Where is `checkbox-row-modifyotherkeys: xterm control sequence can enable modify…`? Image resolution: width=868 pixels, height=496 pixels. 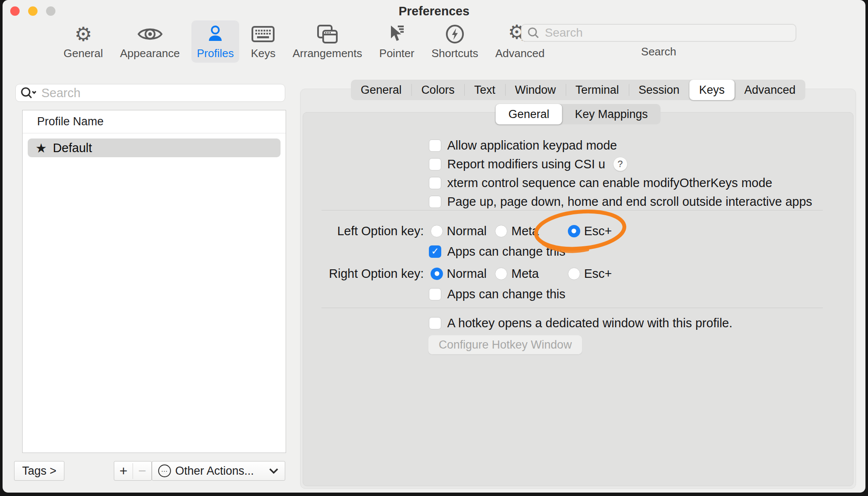
checkbox-row-modifyotherkeys: xterm control sequence can enable modify… is located at coordinates (600, 183).